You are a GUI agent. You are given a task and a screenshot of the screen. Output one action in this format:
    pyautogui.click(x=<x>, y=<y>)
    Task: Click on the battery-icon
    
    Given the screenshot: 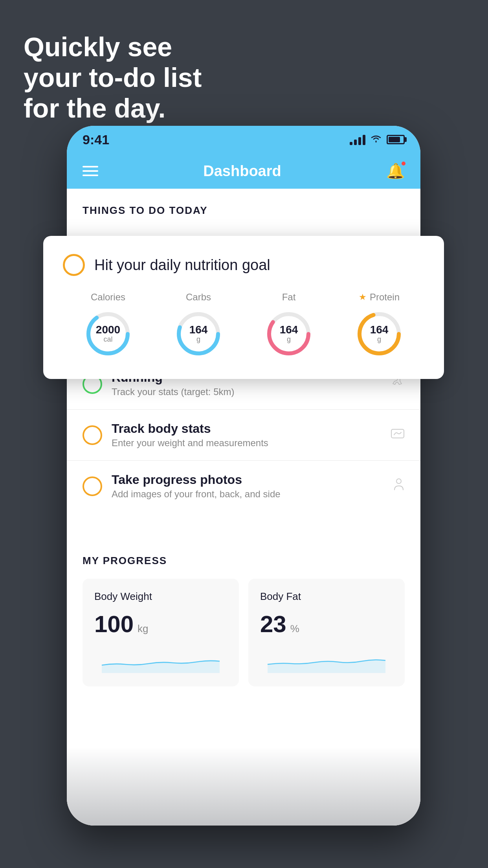 What is the action you would take?
    pyautogui.click(x=396, y=140)
    